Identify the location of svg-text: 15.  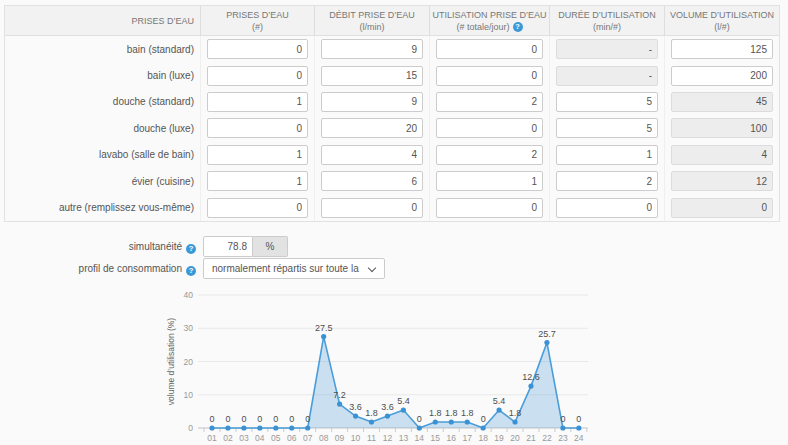
(436, 438).